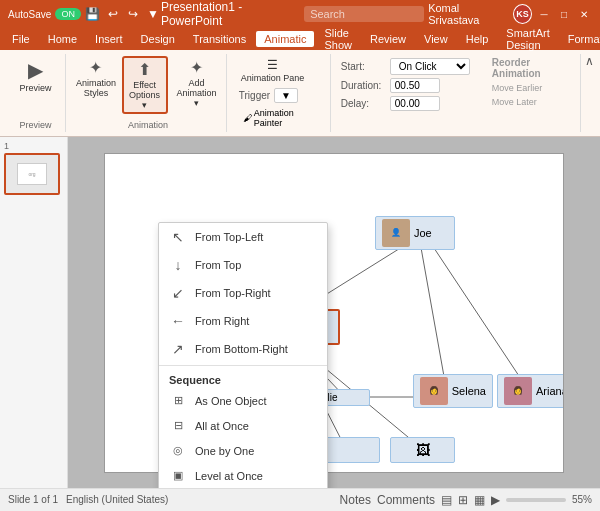 The image size is (600, 511). I want to click on window-controls: ─ □ ✕, so click(564, 14).